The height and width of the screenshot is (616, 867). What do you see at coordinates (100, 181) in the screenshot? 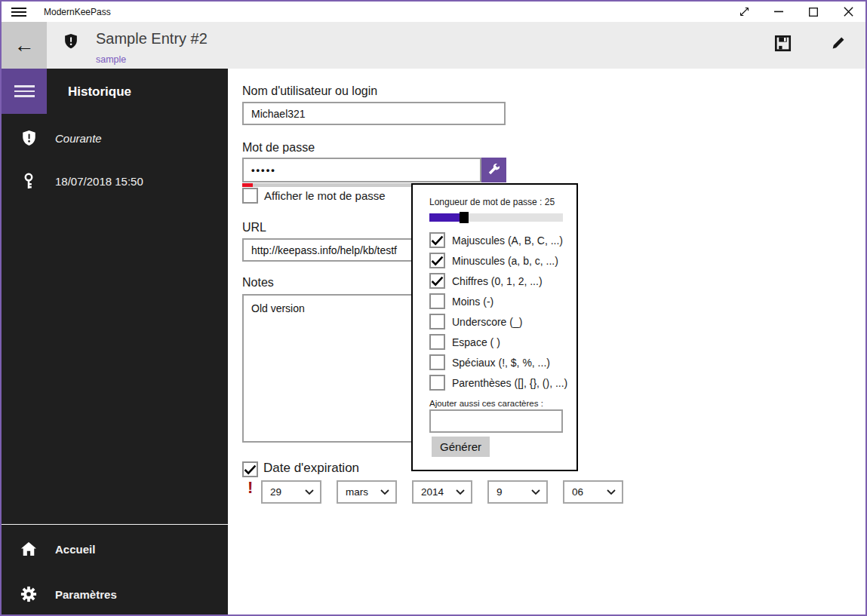
I see `sidebar-item-label: 18/07/2018 15:50` at bounding box center [100, 181].